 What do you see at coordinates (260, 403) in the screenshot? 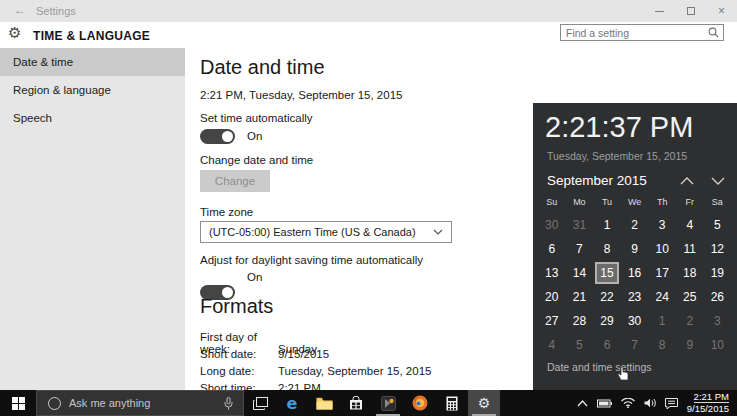
I see `task-view-button` at bounding box center [260, 403].